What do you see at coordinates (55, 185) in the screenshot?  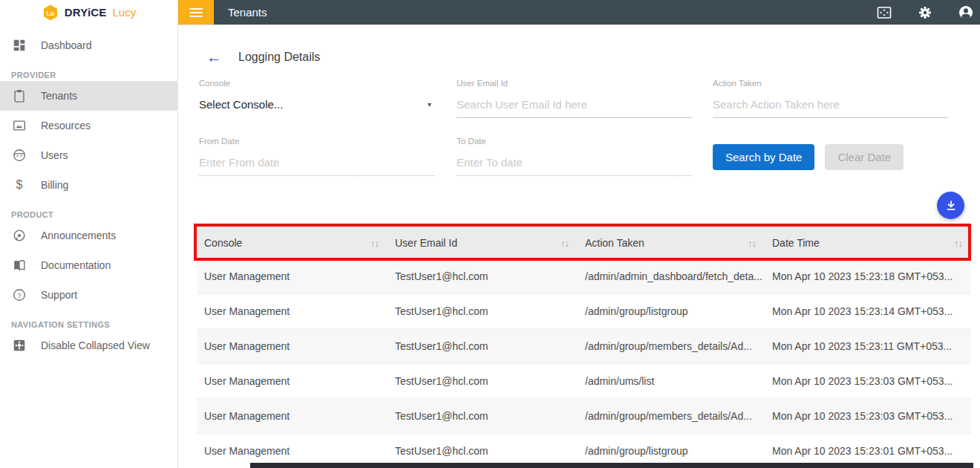 I see `sidebar-item-label: Billing` at bounding box center [55, 185].